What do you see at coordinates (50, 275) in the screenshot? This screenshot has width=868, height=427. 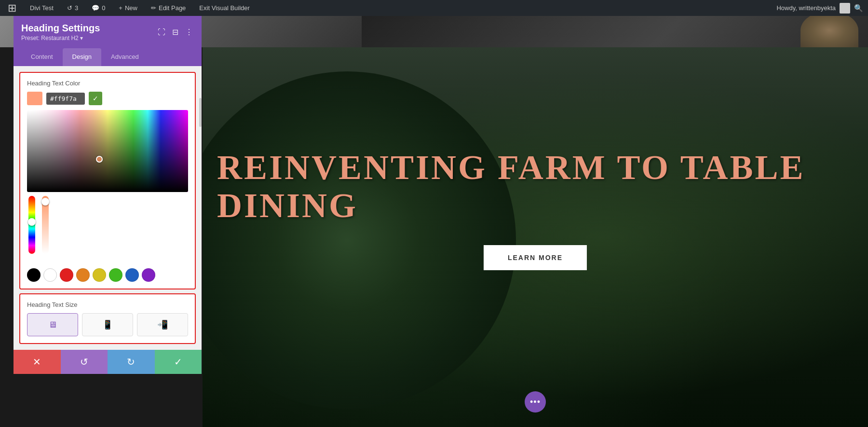 I see `swatch-white` at bounding box center [50, 275].